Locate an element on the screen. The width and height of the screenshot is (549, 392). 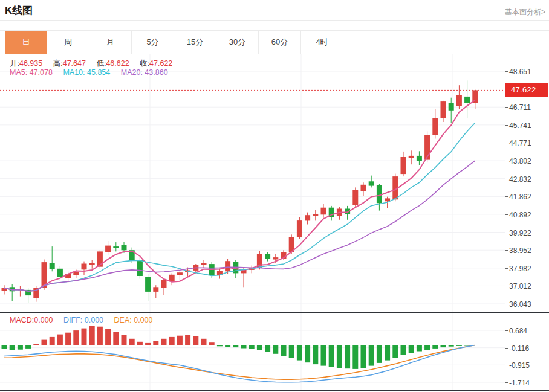
fundamental-analysis-link: 基本面分析> is located at coordinates (525, 12).